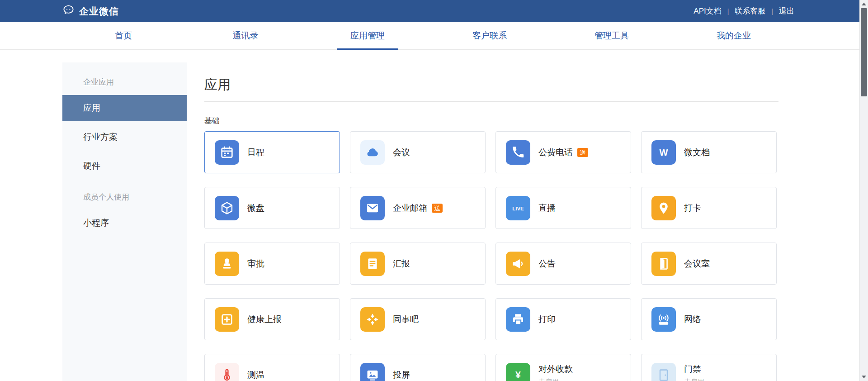 This screenshot has height=381, width=868. What do you see at coordinates (491, 85) in the screenshot?
I see `page-title: 应用` at bounding box center [491, 85].